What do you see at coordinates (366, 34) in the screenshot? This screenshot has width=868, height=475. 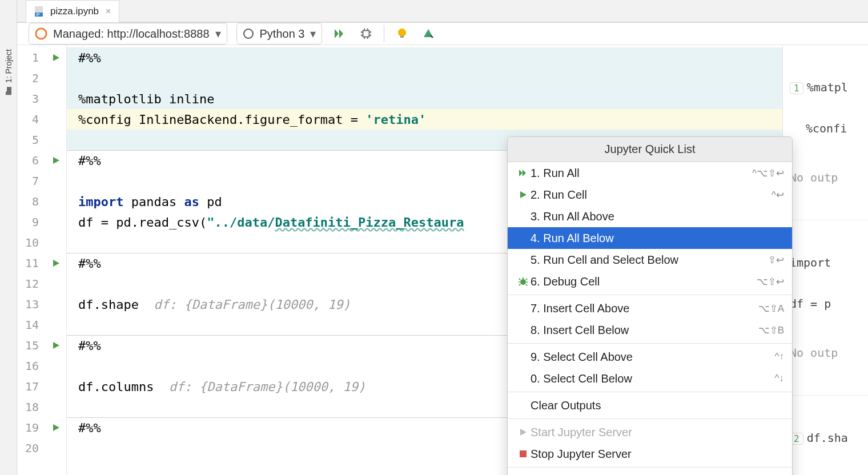 I see `cpu-icon` at bounding box center [366, 34].